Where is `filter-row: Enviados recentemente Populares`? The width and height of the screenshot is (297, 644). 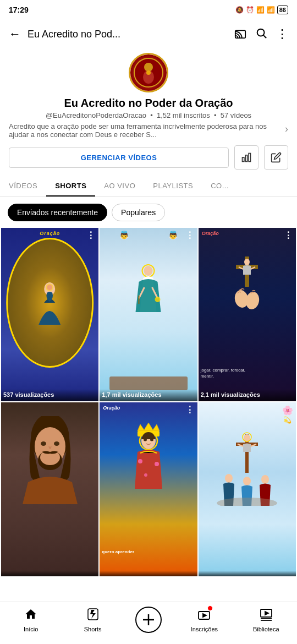 filter-row: Enviados recentemente Populares is located at coordinates (148, 212).